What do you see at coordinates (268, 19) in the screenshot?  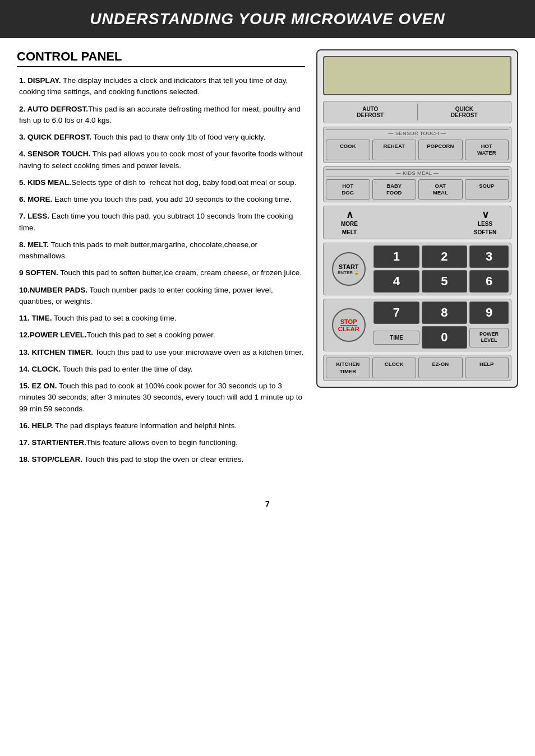 I see `page-title: UNDERSTANDING YOUR MICROWAVE OVEN` at bounding box center [268, 19].